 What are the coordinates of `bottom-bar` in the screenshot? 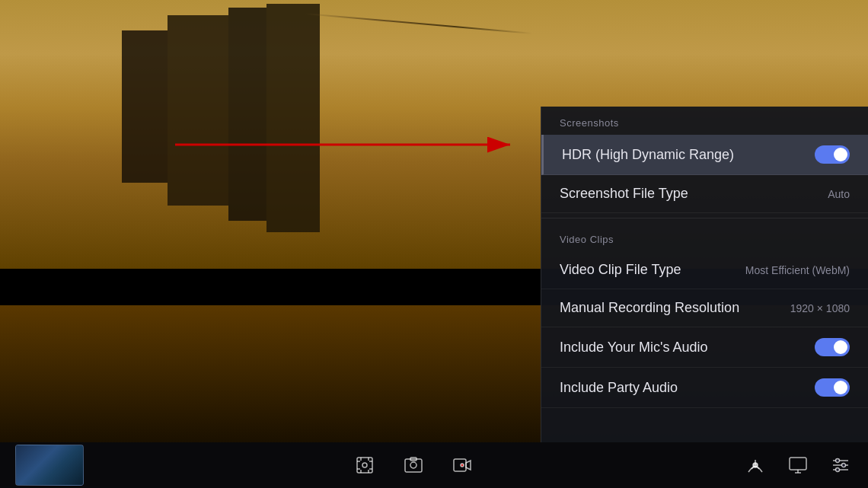 It's located at (434, 465).